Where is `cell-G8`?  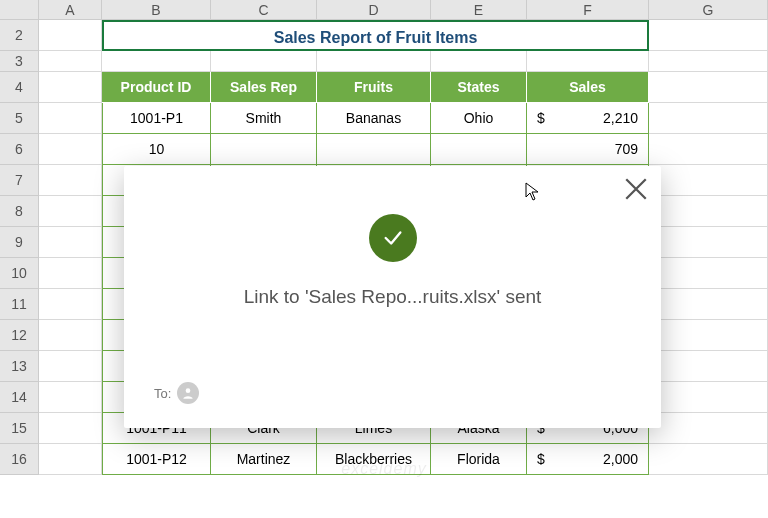
cell-G8 is located at coordinates (708, 212).